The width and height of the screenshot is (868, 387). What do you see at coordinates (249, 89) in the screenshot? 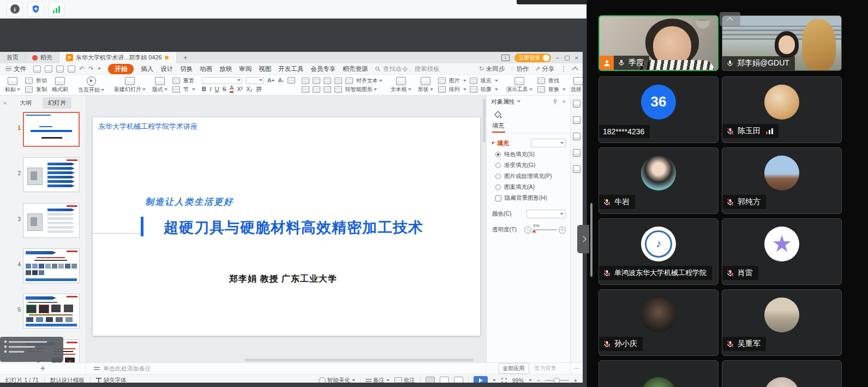
I see `subscript-button: X₂` at bounding box center [249, 89].